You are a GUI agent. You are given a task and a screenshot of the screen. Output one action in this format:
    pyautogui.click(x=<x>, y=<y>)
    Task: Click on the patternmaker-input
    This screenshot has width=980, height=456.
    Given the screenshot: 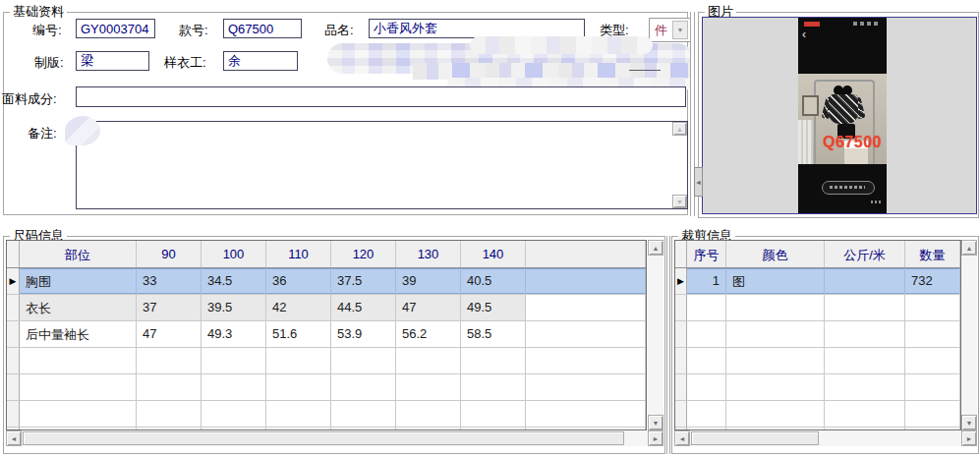 What is the action you would take?
    pyautogui.click(x=112, y=61)
    